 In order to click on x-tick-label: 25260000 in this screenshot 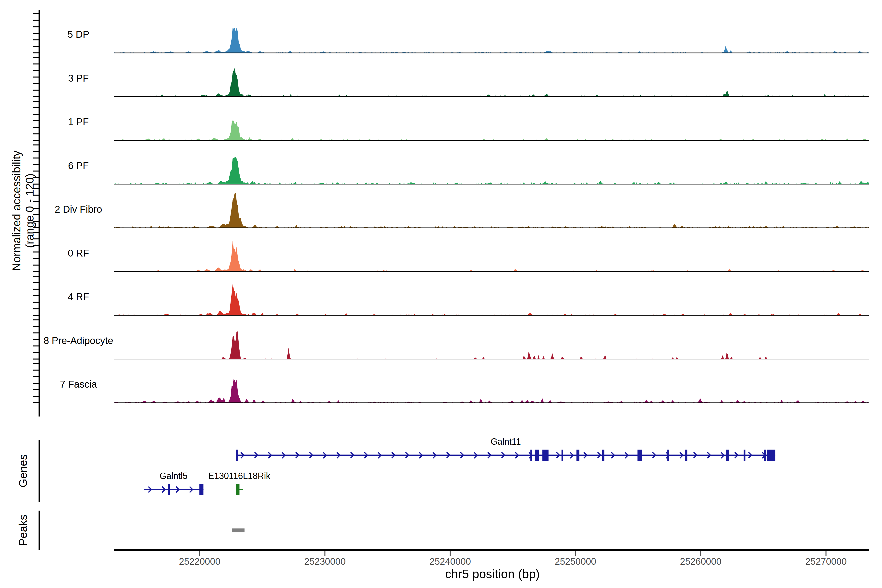, I will do `click(701, 562)`.